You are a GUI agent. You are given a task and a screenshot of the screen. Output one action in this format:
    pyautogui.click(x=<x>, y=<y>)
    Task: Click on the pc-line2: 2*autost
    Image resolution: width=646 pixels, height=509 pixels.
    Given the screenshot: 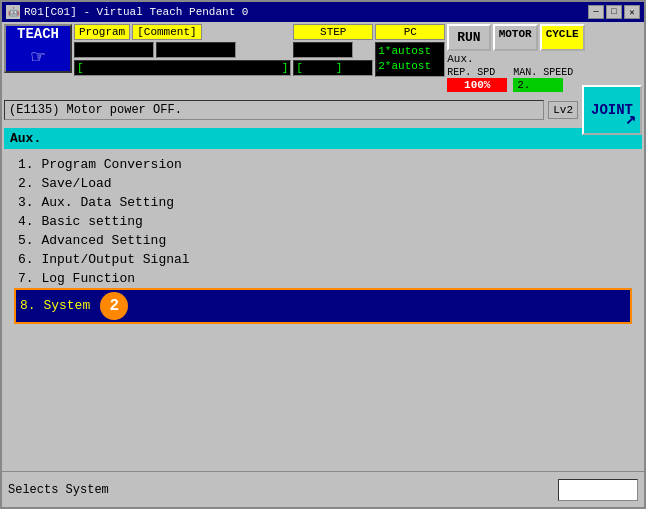 What is the action you would take?
    pyautogui.click(x=410, y=66)
    